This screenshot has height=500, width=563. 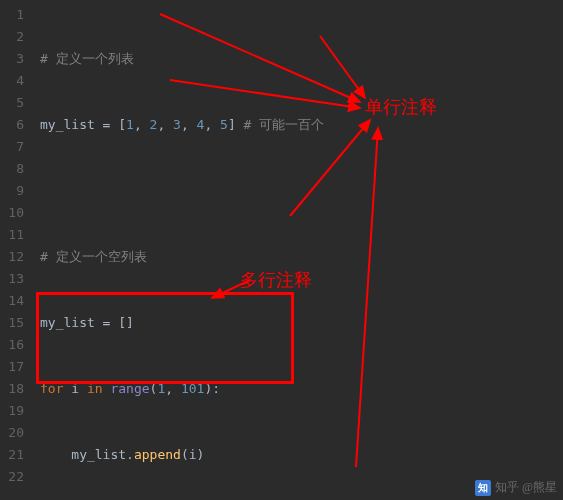 What do you see at coordinates (52, 388) in the screenshot?
I see `keyword: for` at bounding box center [52, 388].